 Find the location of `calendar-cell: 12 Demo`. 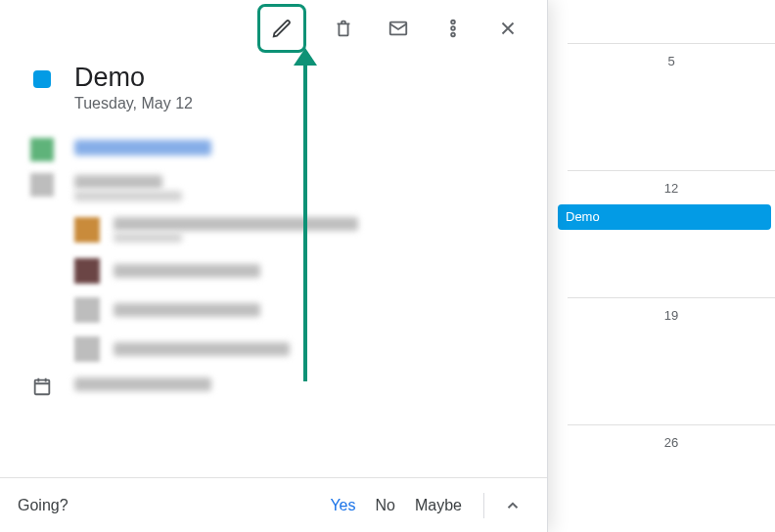

calendar-cell: 12 Demo is located at coordinates (671, 234).